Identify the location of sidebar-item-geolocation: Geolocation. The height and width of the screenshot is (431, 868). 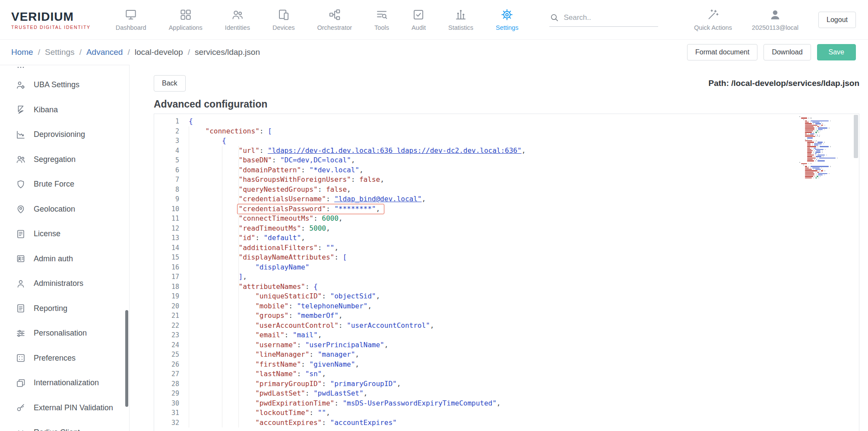
(65, 209).